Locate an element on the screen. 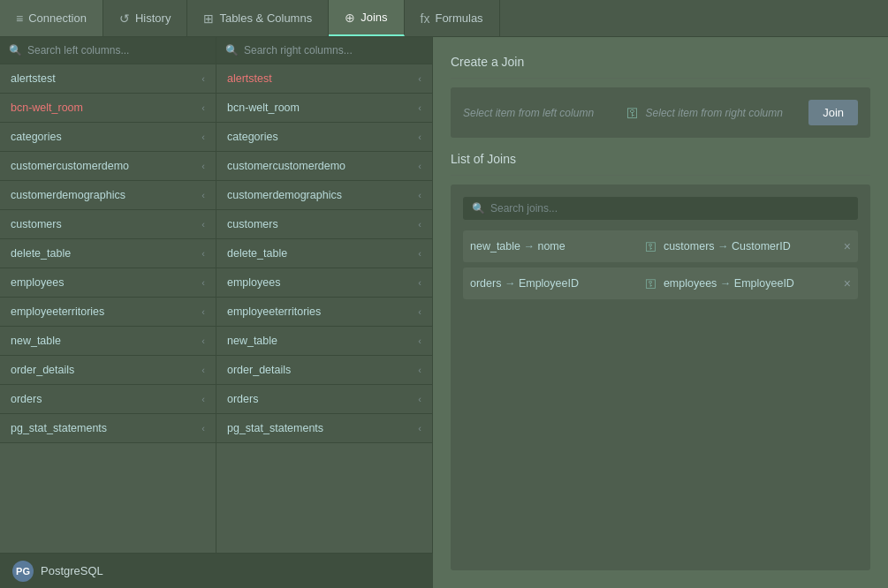 This screenshot has height=588, width=888. join-right-col: employees → EmployeeID is located at coordinates (748, 283).